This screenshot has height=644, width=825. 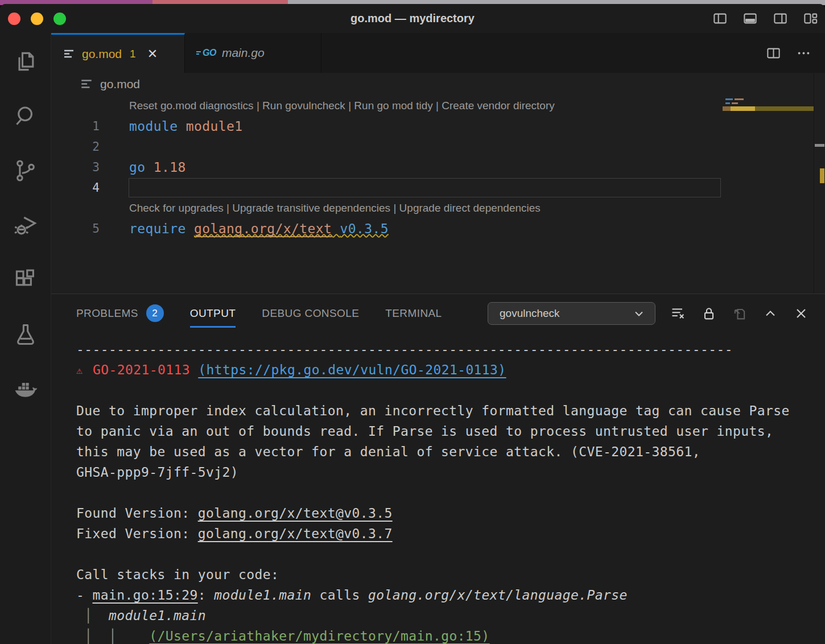 I want to click on tab-label: main.go, so click(x=244, y=53).